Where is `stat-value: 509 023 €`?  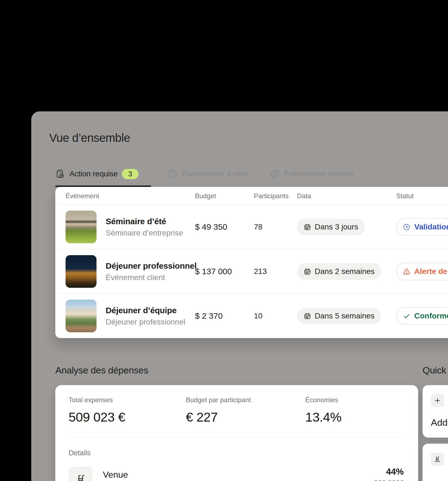 stat-value: 509 023 € is located at coordinates (97, 417).